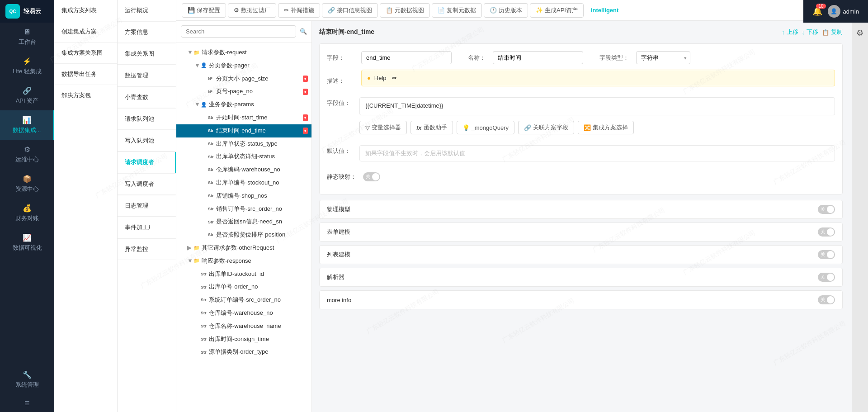 Image resolution: width=868 pixels, height=412 pixels. What do you see at coordinates (244, 300) in the screenshot?
I see `tree-node-src-order-no2: Str 系统订单编号-src_order_no` at bounding box center [244, 300].